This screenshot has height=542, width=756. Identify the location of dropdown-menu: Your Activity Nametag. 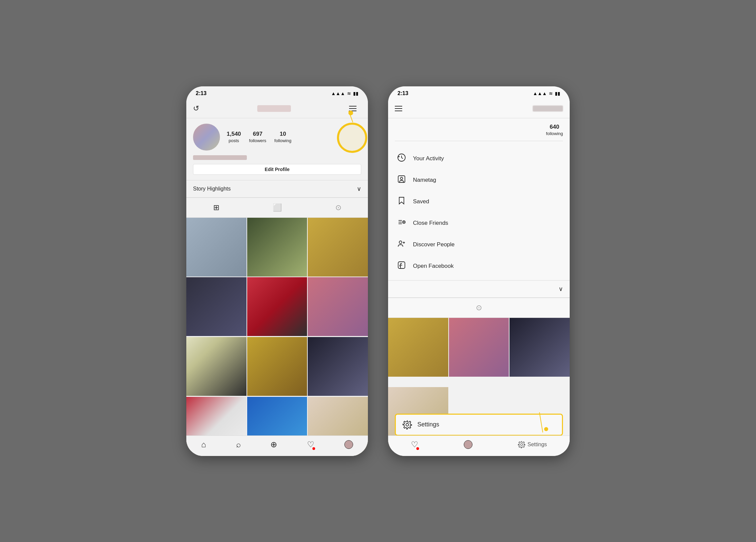
(479, 212).